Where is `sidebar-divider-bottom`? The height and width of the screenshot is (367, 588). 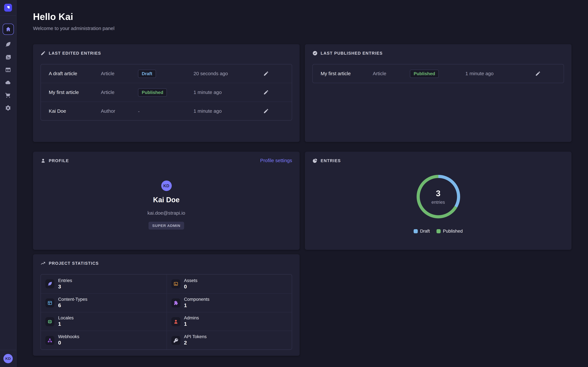 sidebar-divider-bottom is located at coordinates (8, 350).